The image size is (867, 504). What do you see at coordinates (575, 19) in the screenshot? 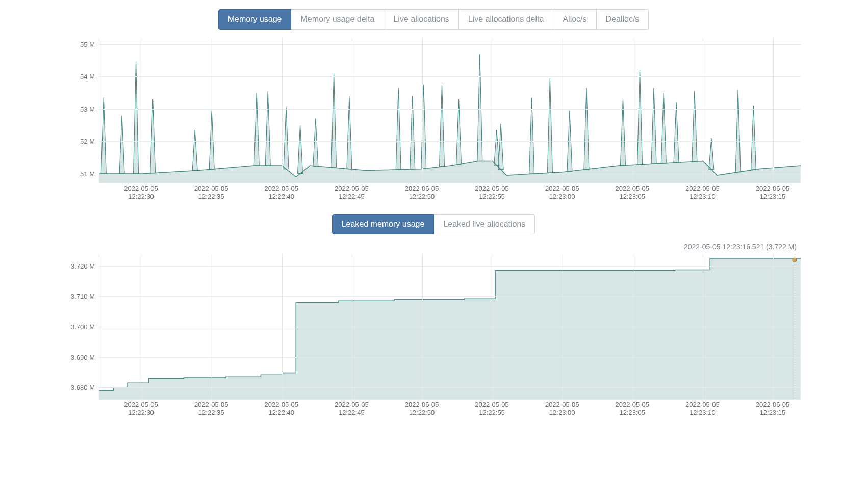
I see `memory-tab-4: Alloc/s` at bounding box center [575, 19].